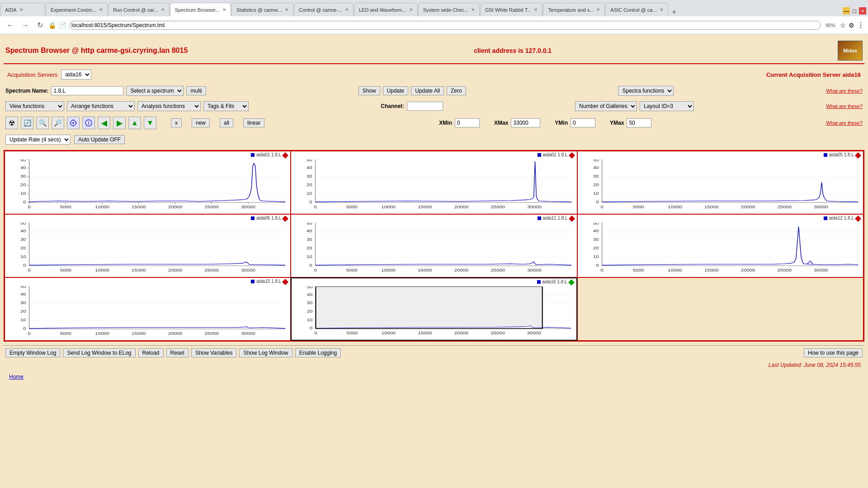 The image size is (868, 488). Describe the element at coordinates (434, 309) in the screenshot. I see `chart-cell-aida16: aida16 1.8.L 0 10 20 30 40 5` at that location.